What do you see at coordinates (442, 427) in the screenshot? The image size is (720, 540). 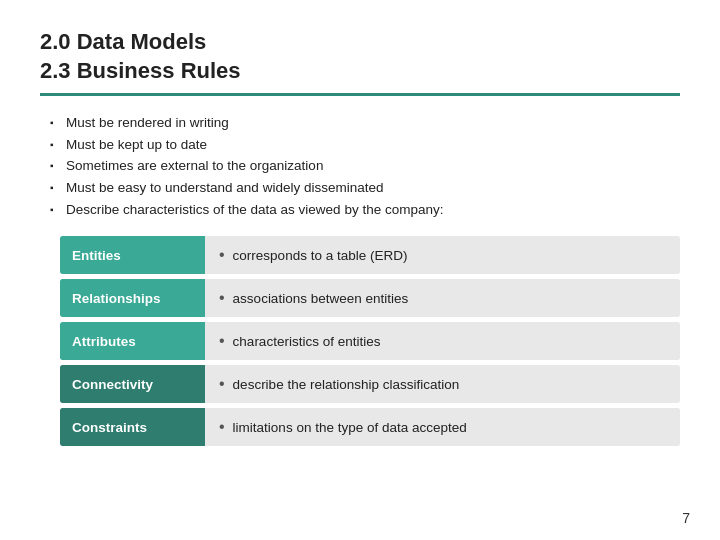 I see `row-content: limitations on the type of data accepted` at bounding box center [442, 427].